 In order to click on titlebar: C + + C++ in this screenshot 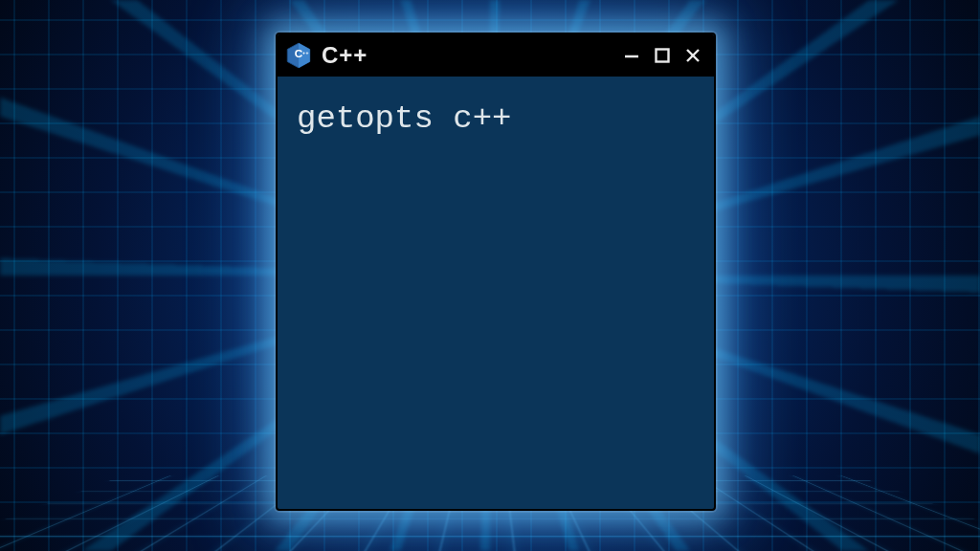, I will do `click(496, 55)`.